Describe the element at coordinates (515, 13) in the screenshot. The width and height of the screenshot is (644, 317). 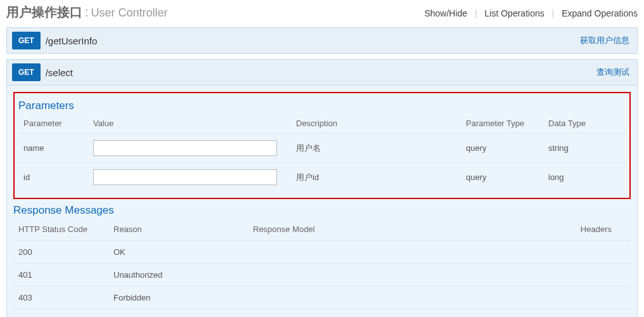
I see `list-operations-link: List Operations` at that location.